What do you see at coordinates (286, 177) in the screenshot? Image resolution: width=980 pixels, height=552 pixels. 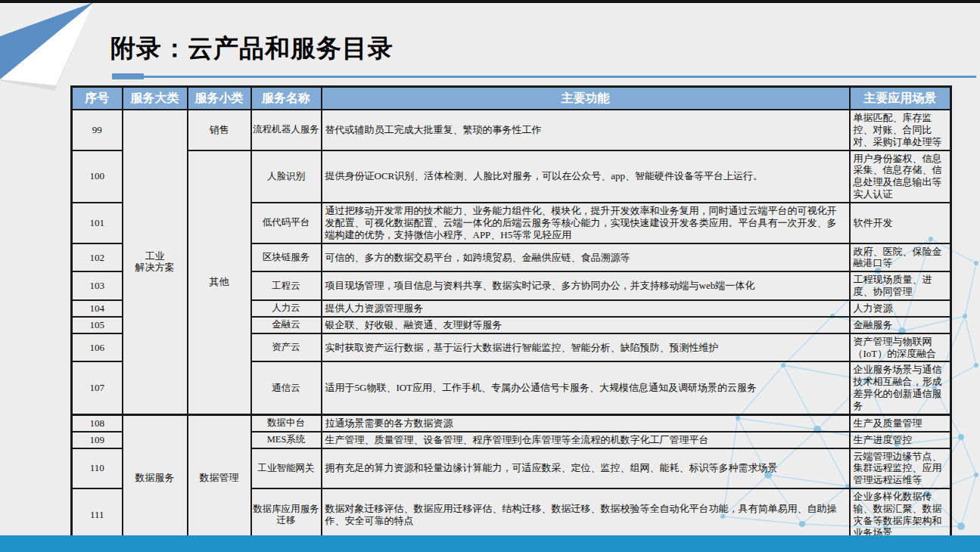 I see `cell-name: 人脸识别` at bounding box center [286, 177].